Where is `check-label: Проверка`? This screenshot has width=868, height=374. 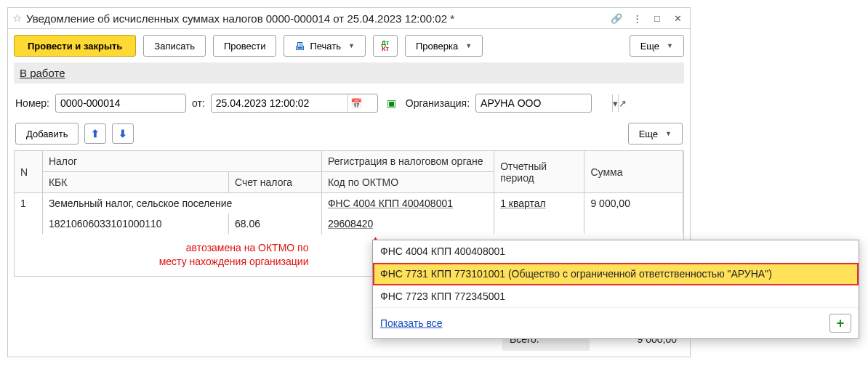
check-label: Проверка is located at coordinates (437, 46).